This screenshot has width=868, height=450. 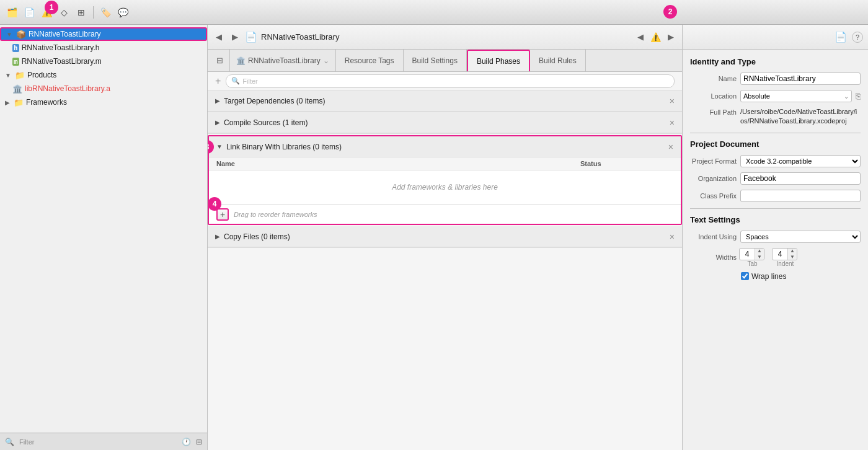 I want to click on filter-placeholder-text: Filter, so click(x=250, y=81).